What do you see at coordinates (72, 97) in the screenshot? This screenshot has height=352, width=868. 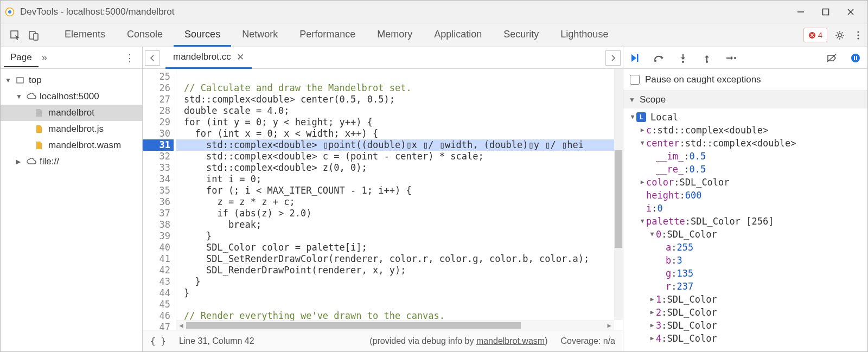 I see `tree-host: ▼ localhost:5000` at bounding box center [72, 97].